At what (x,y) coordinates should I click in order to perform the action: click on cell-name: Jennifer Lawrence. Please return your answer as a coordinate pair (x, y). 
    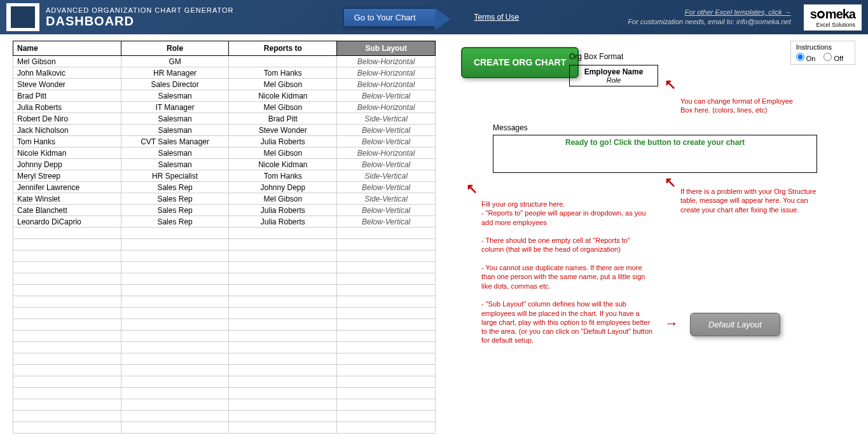
    Looking at the image, I should click on (67, 188).